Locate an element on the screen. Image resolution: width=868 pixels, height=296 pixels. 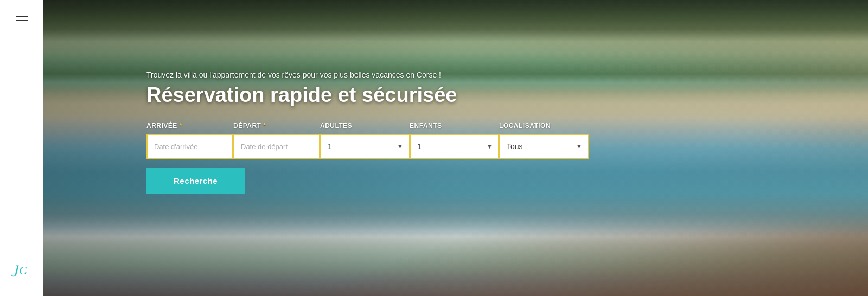
children-select-wrapper: 0 1 2 3 4 ▼ is located at coordinates (455, 146).